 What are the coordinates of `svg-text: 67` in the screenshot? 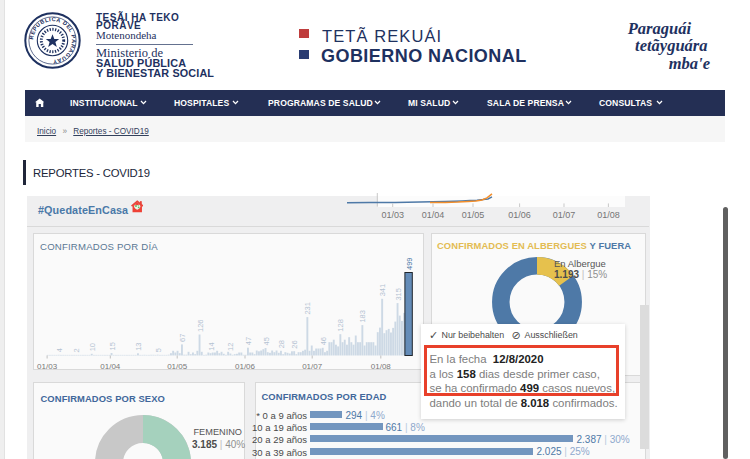 It's located at (182, 338).